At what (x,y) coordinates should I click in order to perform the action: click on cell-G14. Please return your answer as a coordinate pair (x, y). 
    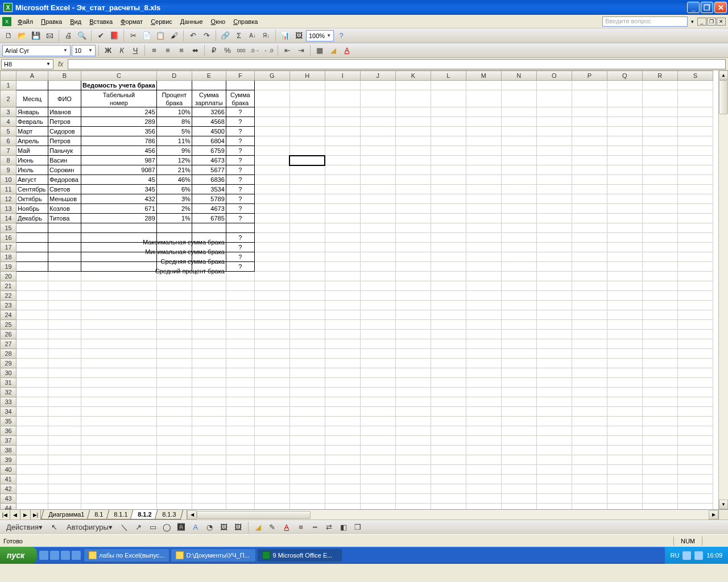
    Looking at the image, I should click on (272, 218).